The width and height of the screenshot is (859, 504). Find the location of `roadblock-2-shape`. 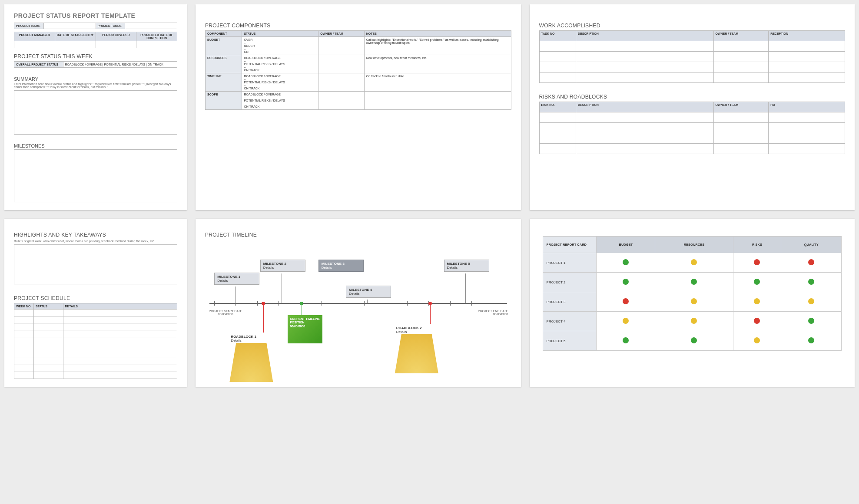

roadblock-2-shape is located at coordinates (417, 354).